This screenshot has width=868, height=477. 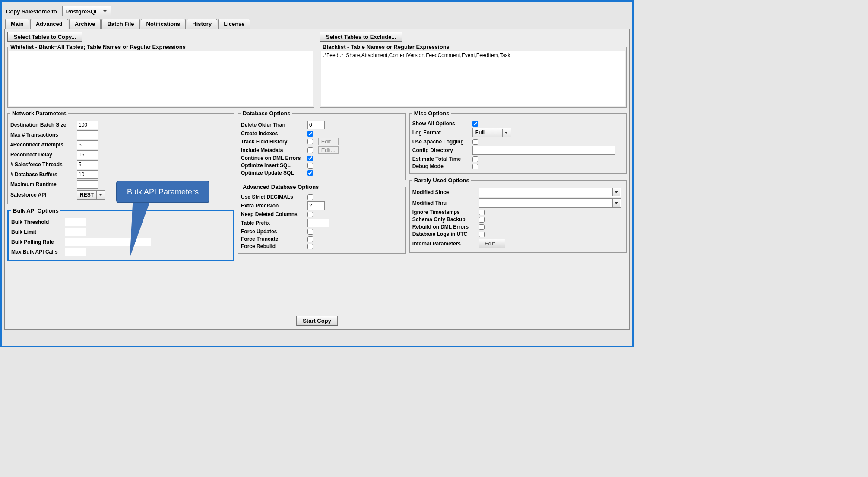 What do you see at coordinates (475, 124) in the screenshot?
I see `show-all-checkbox` at bounding box center [475, 124].